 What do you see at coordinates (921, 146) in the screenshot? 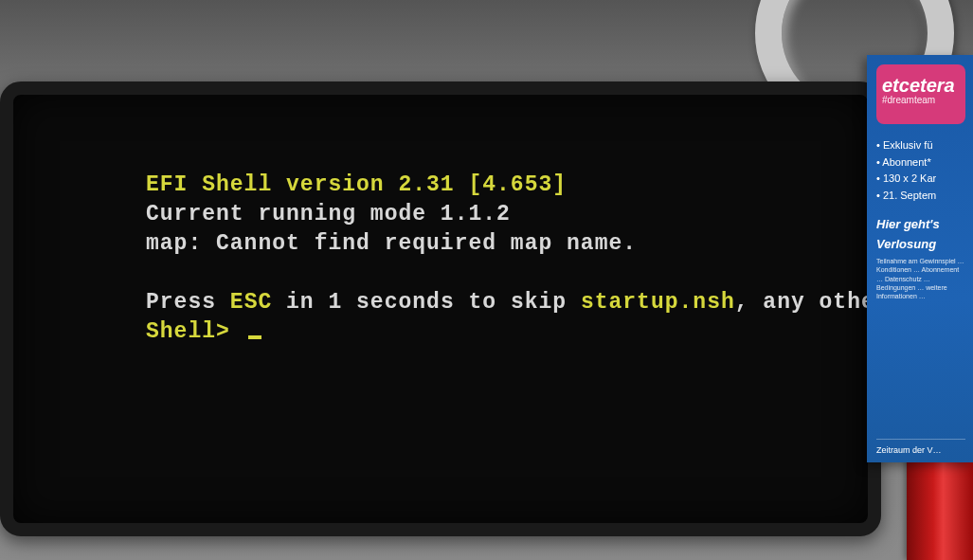
I see `advert-bullet: Exklusiv fü` at bounding box center [921, 146].